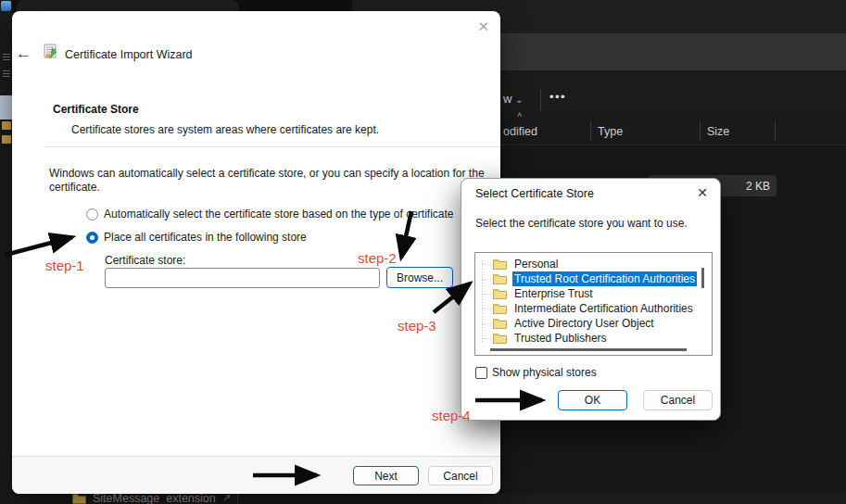  What do you see at coordinates (702, 278) in the screenshot?
I see `vertical-scrollbar-thumb` at bounding box center [702, 278].